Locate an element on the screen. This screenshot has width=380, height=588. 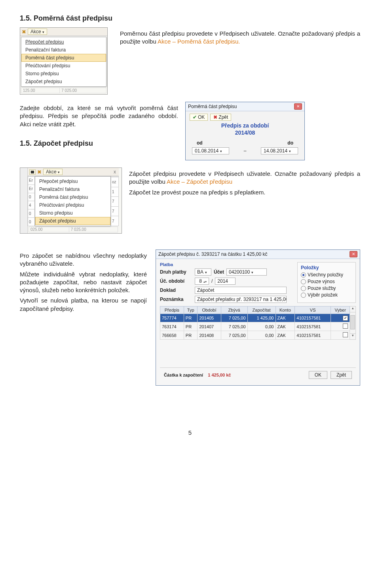
ok-button: OK is located at coordinates (318, 375).